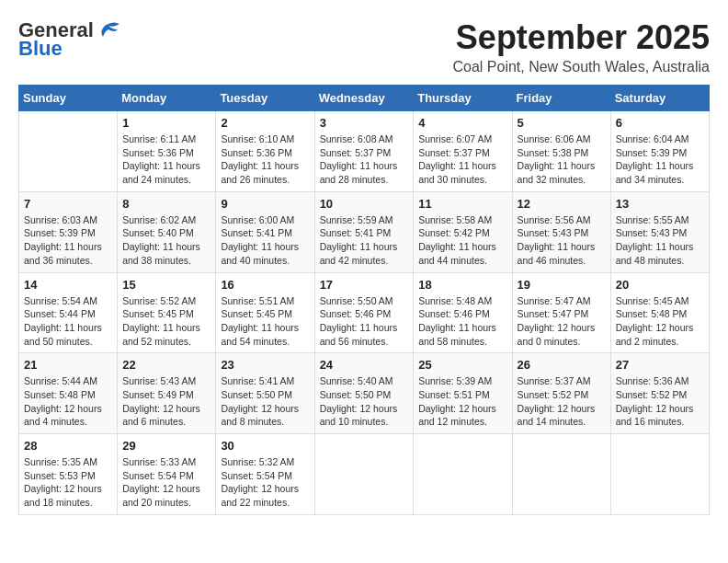 The image size is (728, 563). Describe the element at coordinates (68, 232) in the screenshot. I see `calendar-cell: 7Sunrise: 6:03 AM Sunset: 5:39 PM Daylig…` at that location.